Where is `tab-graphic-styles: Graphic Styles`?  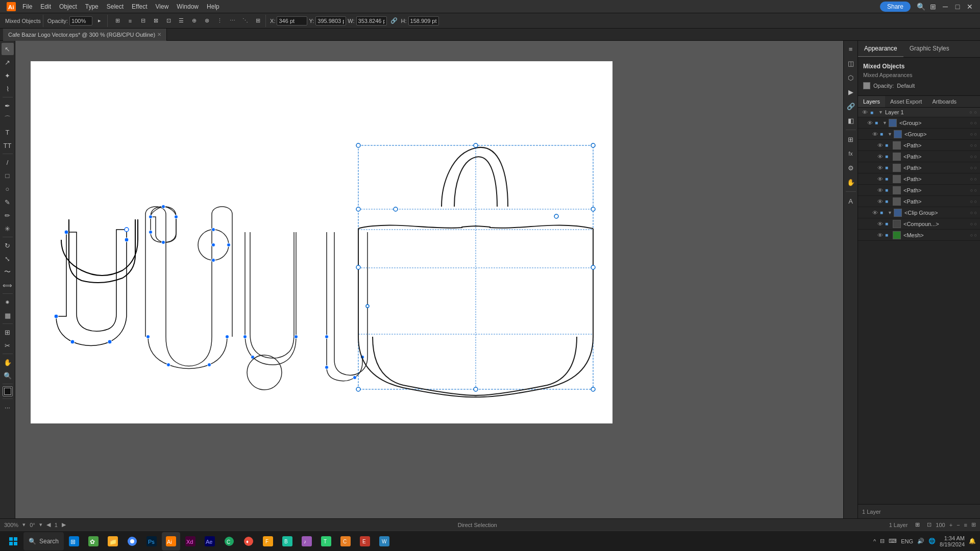
tab-graphic-styles: Graphic Styles is located at coordinates (929, 49).